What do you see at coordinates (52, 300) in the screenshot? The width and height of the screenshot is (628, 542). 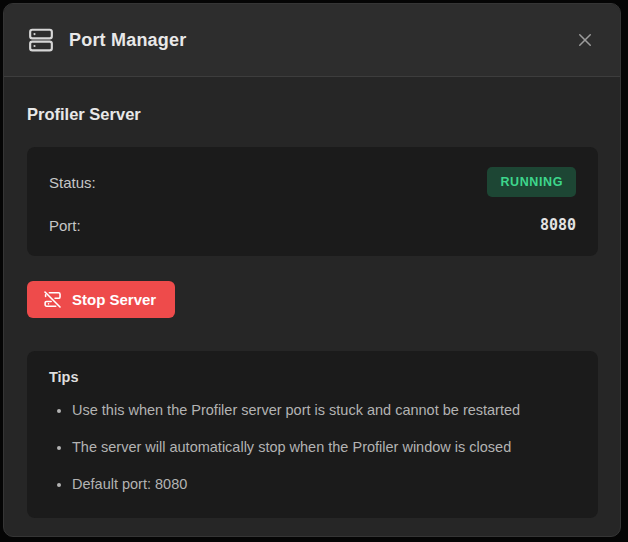 I see `server-off-icon` at bounding box center [52, 300].